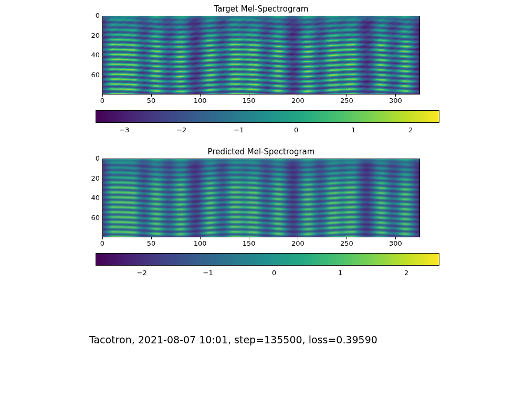 Image resolution: width=525 pixels, height=420 pixels. What do you see at coordinates (124, 130) in the screenshot?
I see `colorbar-tick: −3` at bounding box center [124, 130].